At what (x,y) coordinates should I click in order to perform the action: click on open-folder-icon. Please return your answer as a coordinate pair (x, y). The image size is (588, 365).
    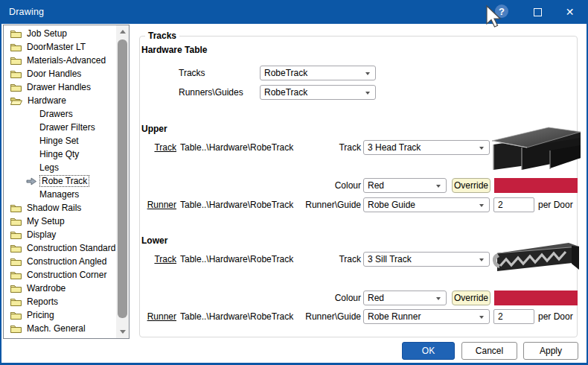
    Looking at the image, I should click on (16, 101).